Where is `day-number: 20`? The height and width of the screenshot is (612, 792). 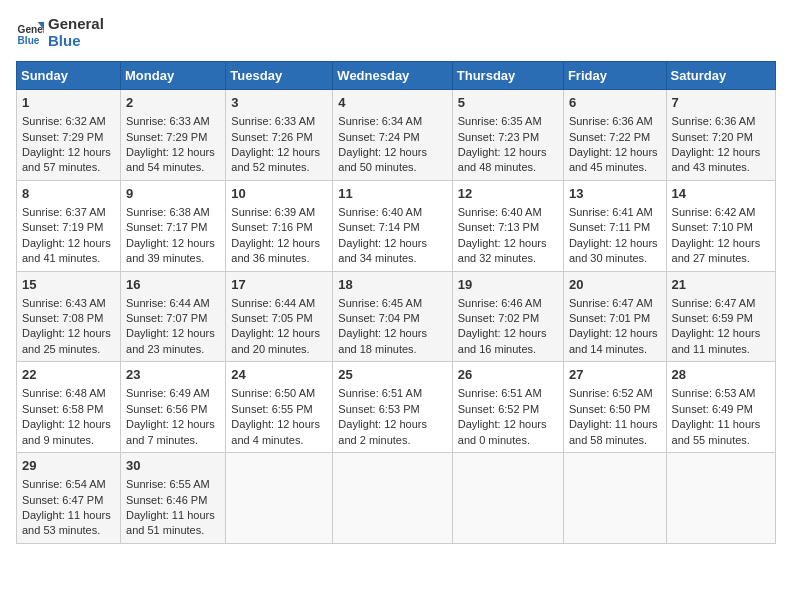 day-number: 20 is located at coordinates (615, 285).